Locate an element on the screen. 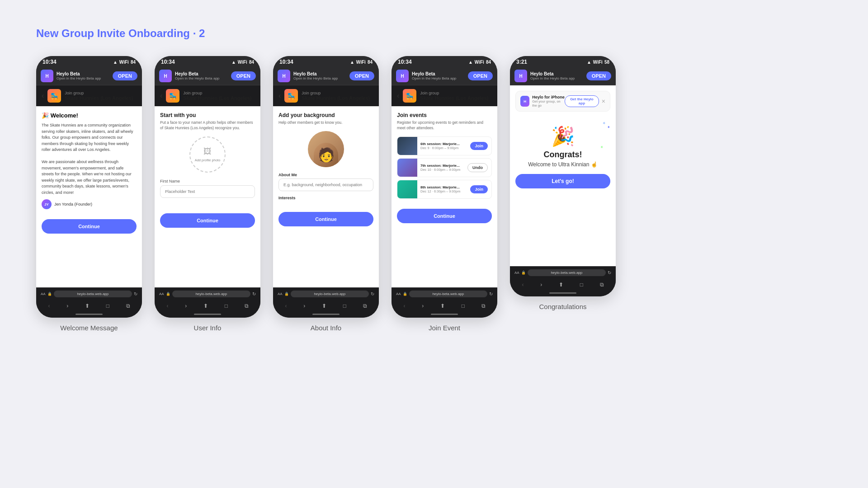 The image size is (868, 488). time-2: 10:34 is located at coordinates (168, 62).